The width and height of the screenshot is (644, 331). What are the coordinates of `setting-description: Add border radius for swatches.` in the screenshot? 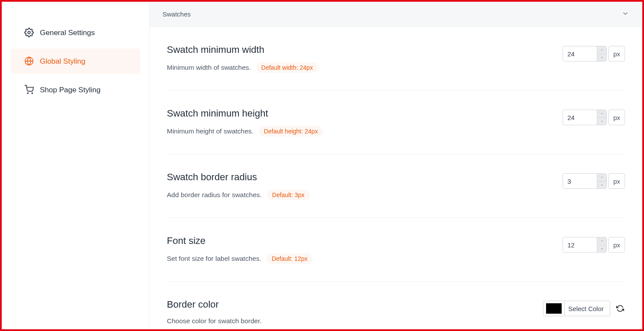 It's located at (214, 195).